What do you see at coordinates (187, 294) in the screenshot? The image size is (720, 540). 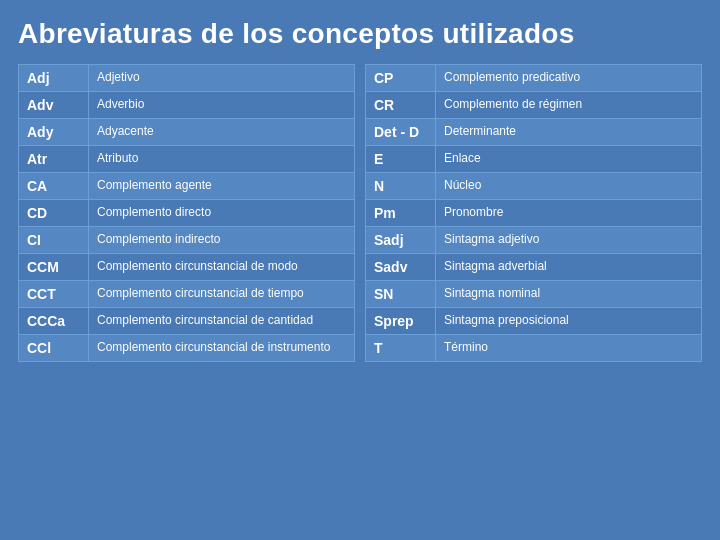 I see `table-row: CCTComplemento circunstancial de tiempo` at bounding box center [187, 294].